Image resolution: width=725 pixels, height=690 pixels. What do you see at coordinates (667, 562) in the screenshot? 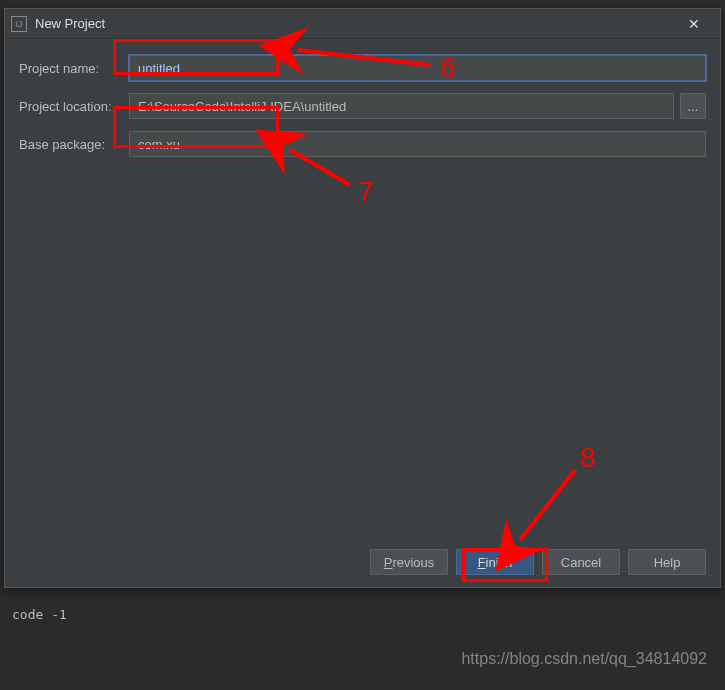
I see `help-button: Help` at bounding box center [667, 562].